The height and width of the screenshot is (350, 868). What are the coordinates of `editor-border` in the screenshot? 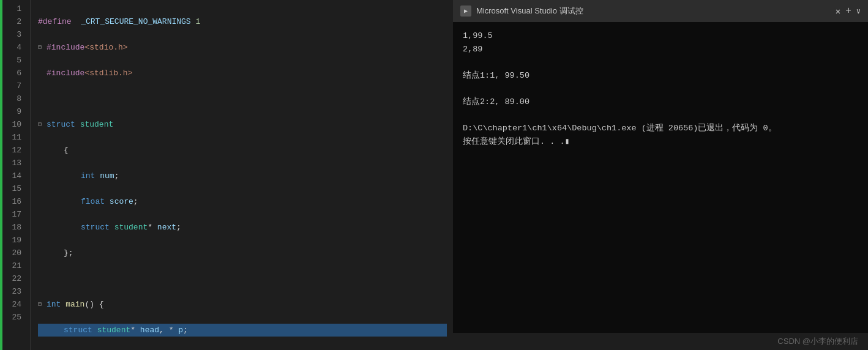 It's located at (1, 175).